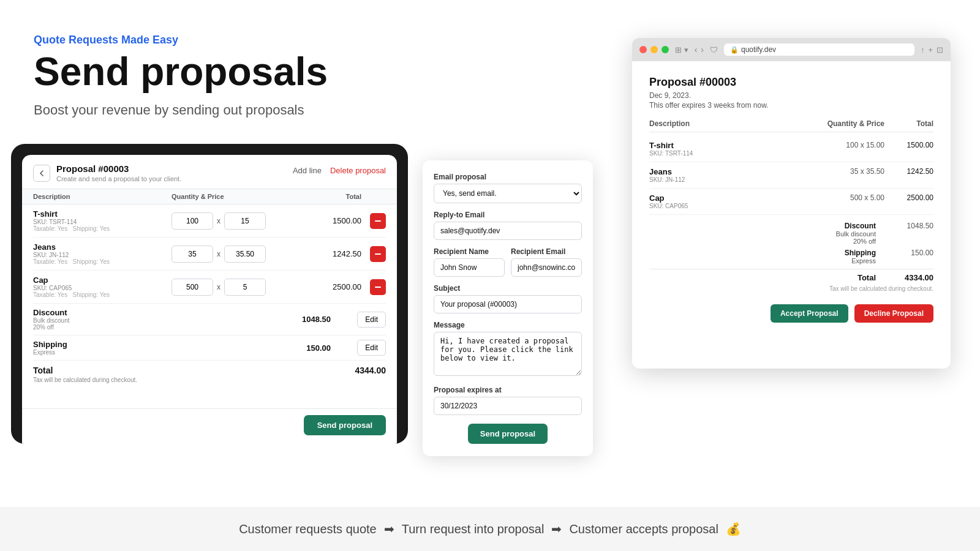 The width and height of the screenshot is (980, 551). Describe the element at coordinates (820, 50) in the screenshot. I see `browser-url-bar: 🔒 quotify.dev` at that location.